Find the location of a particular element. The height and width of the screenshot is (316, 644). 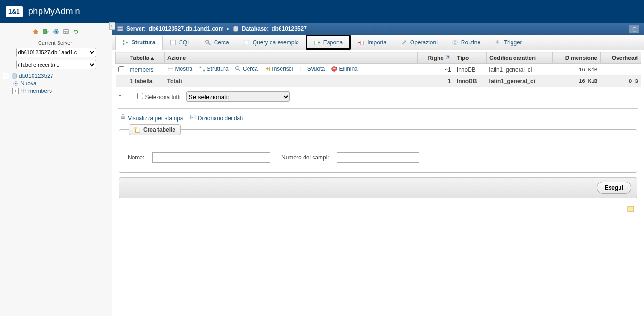

tab-routine: Routine is located at coordinates (466, 42).